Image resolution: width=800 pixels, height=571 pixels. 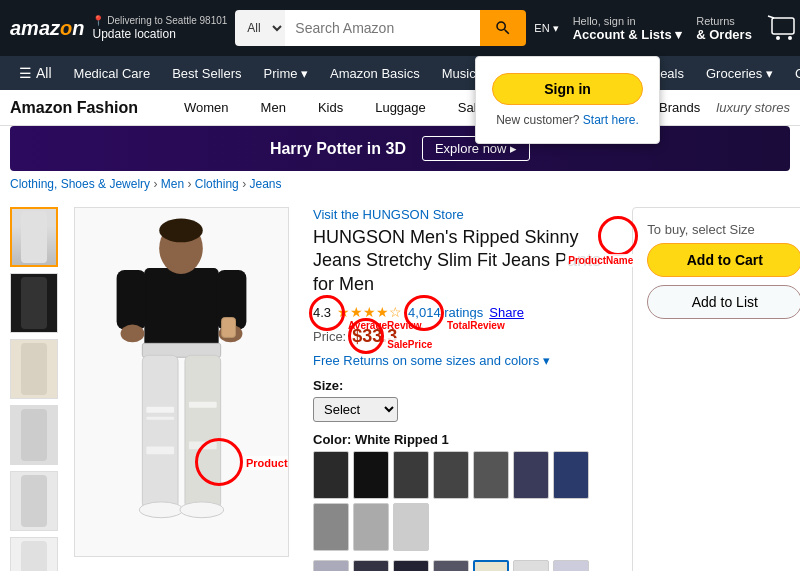 I want to click on size-select: Select, so click(x=356, y=410).